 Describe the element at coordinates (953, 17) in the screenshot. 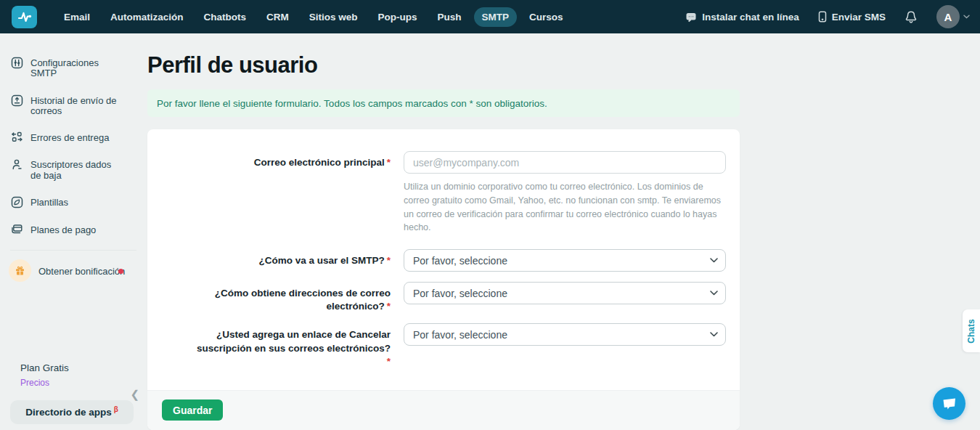

I see `account-menu: A` at that location.